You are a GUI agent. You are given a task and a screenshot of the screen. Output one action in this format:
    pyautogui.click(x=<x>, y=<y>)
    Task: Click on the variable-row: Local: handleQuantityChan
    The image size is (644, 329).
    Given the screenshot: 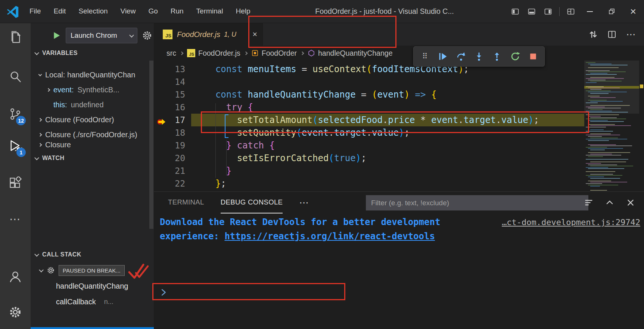 What is the action you would take?
    pyautogui.click(x=92, y=75)
    